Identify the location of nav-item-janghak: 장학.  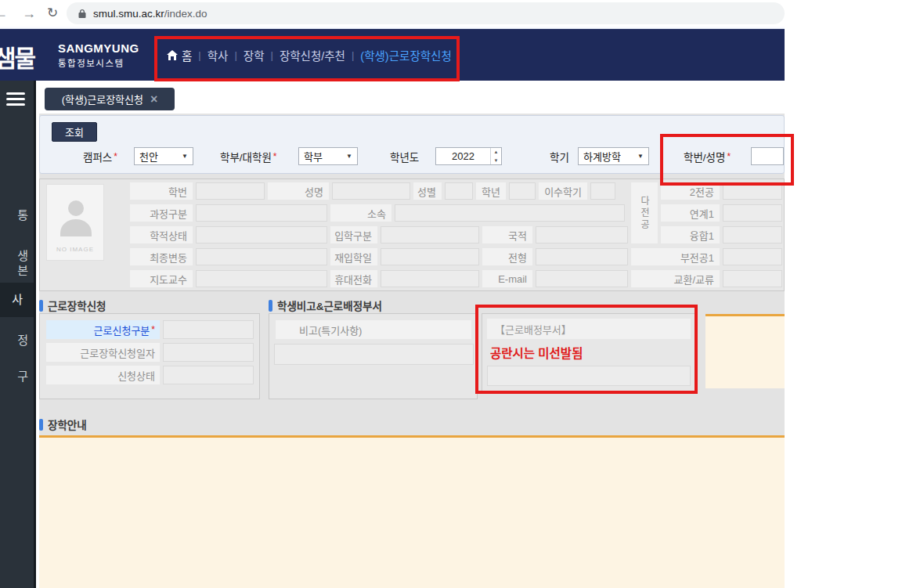
(254, 55).